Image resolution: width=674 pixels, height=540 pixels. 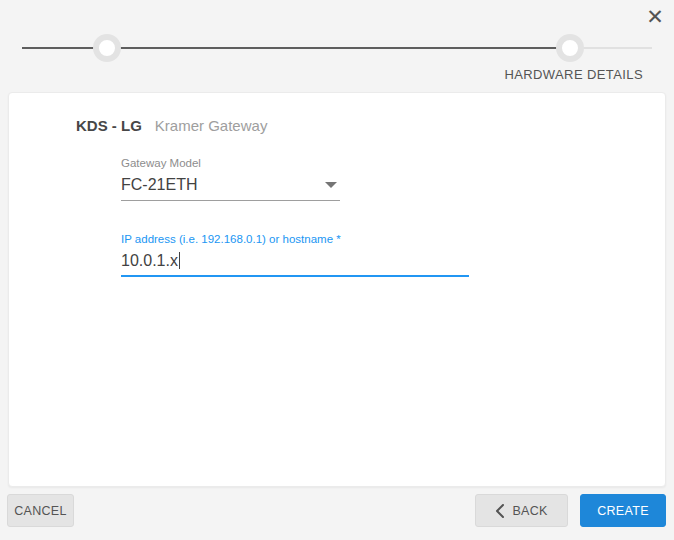 What do you see at coordinates (655, 17) in the screenshot?
I see `close-icon: ✕` at bounding box center [655, 17].